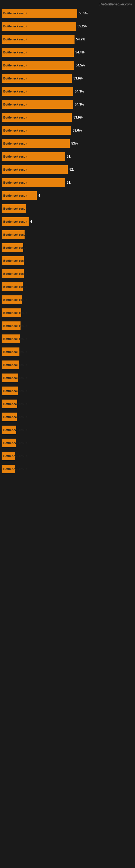 The width and height of the screenshot is (135, 868). What do you see at coordinates (68, 183) in the screenshot?
I see `list-item: Bottleneck result51.` at bounding box center [68, 183].